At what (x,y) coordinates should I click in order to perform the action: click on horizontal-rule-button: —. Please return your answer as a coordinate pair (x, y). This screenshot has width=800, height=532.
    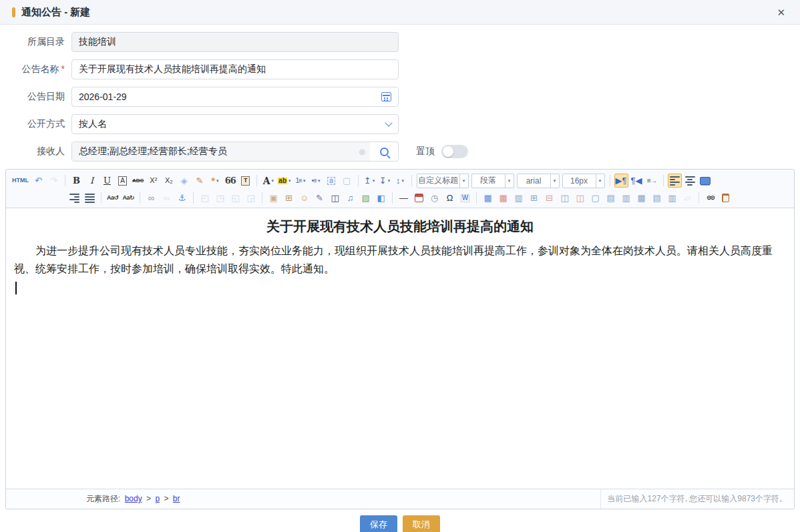
    Looking at the image, I should click on (403, 198).